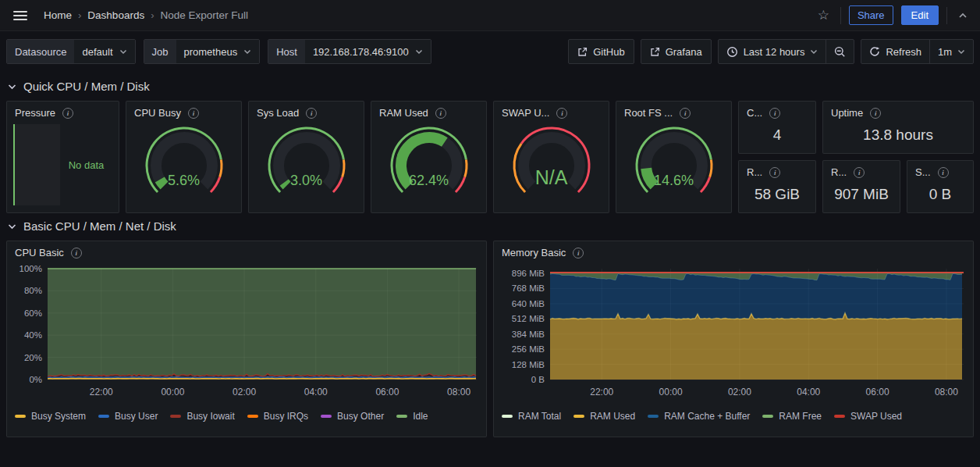 This screenshot has width=980, height=467. What do you see at coordinates (20, 16) in the screenshot?
I see `menu-icon` at bounding box center [20, 16].